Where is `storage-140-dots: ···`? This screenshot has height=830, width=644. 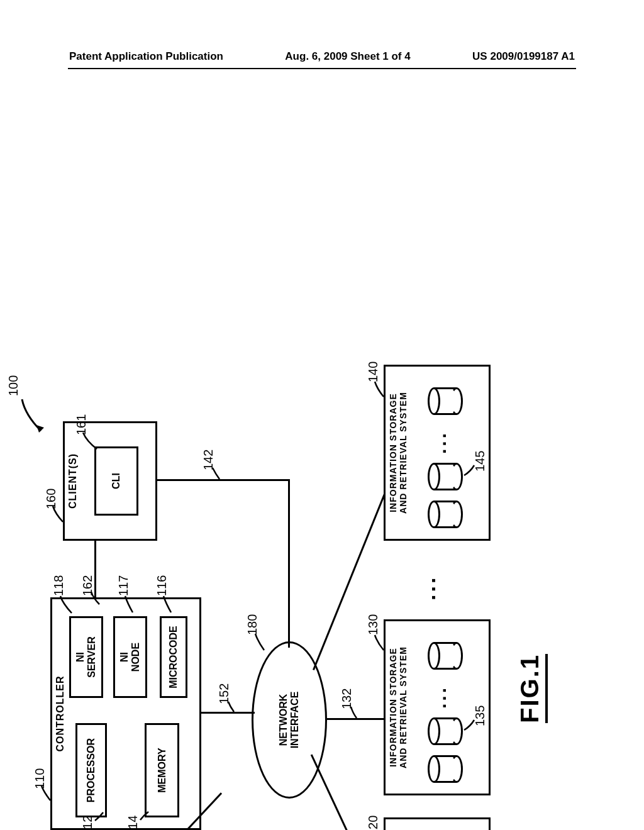
storage-140-dots: ··· is located at coordinates (445, 443).